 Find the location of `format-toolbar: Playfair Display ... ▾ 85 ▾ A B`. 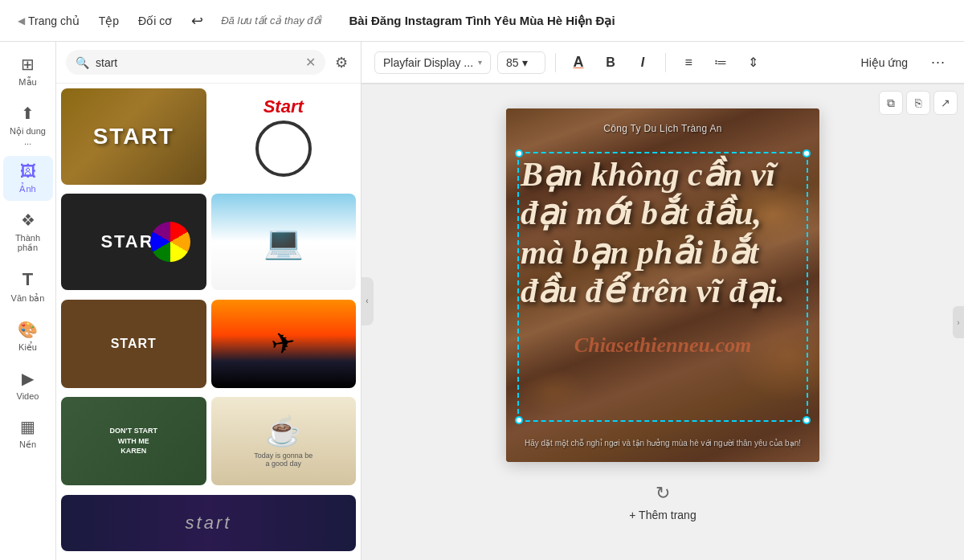

format-toolbar: Playfair Display ... ▾ 85 ▾ A B is located at coordinates (663, 63).